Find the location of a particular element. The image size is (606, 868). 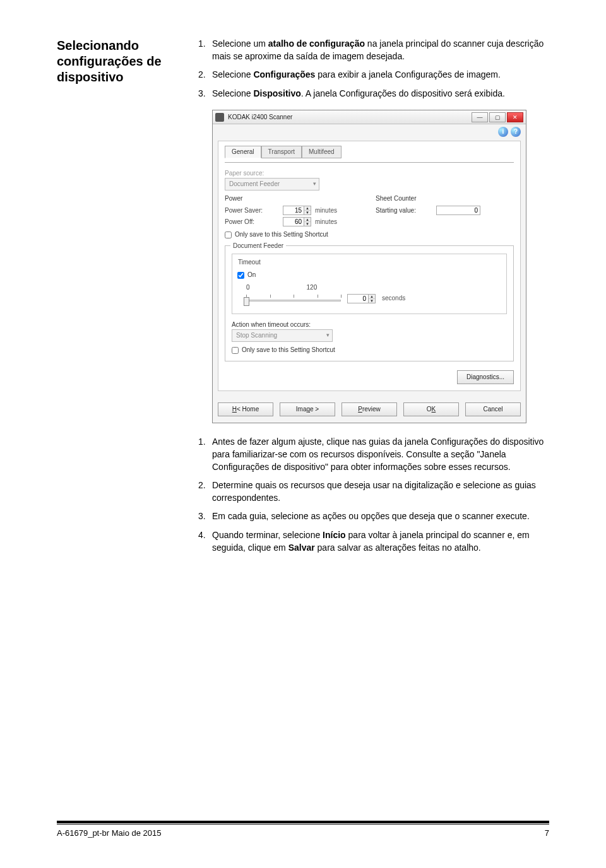

step-2-bold: Configurações is located at coordinates (284, 74).